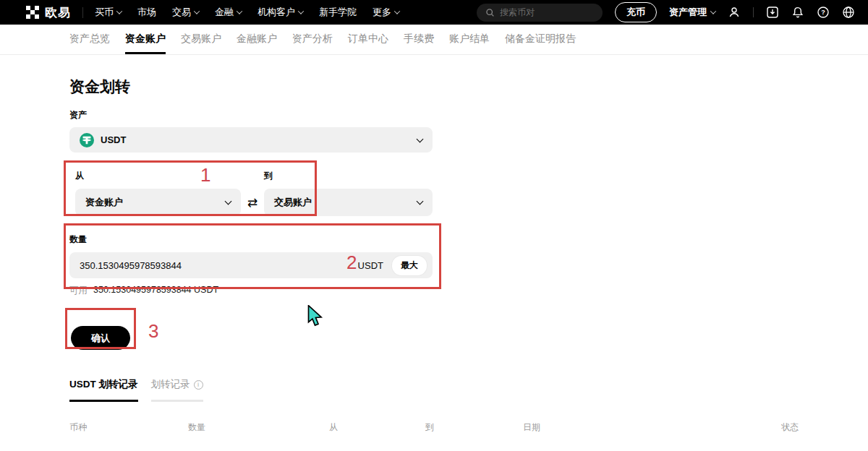 The height and width of the screenshot is (451, 868). I want to click on subtab-fees: 手续费, so click(419, 39).